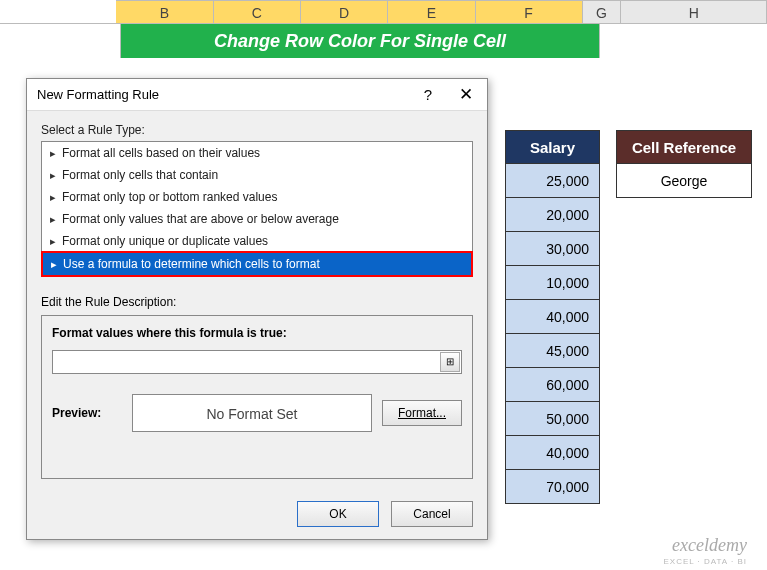 This screenshot has width=767, height=570. Describe the element at coordinates (450, 362) in the screenshot. I see `range-selector-icon: ⊞` at that location.